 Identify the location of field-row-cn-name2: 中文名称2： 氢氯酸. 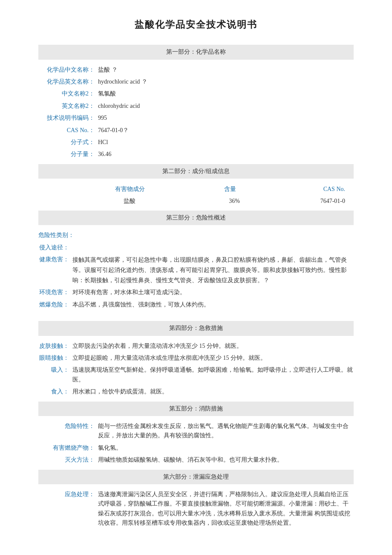
(196, 94).